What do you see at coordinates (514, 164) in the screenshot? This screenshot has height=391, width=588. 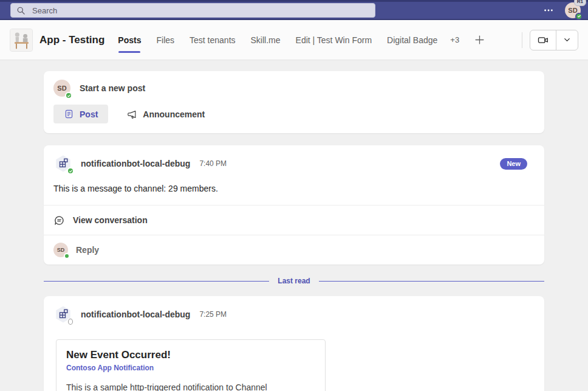 I see `new-badge: New` at bounding box center [514, 164].